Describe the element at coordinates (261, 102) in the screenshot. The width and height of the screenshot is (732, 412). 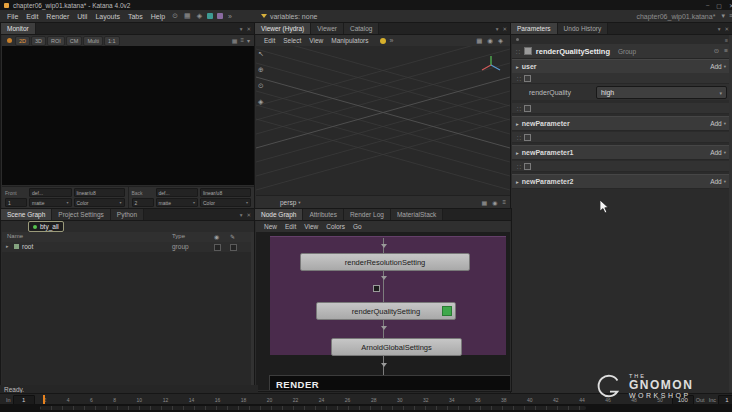
I see `scale-tool-icon: ◈` at that location.